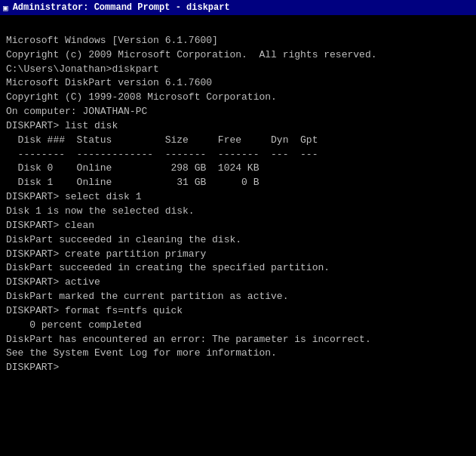 The width and height of the screenshot is (476, 456). I want to click on terminal-line: -------- ------------- ------- ------- -…, so click(238, 156).